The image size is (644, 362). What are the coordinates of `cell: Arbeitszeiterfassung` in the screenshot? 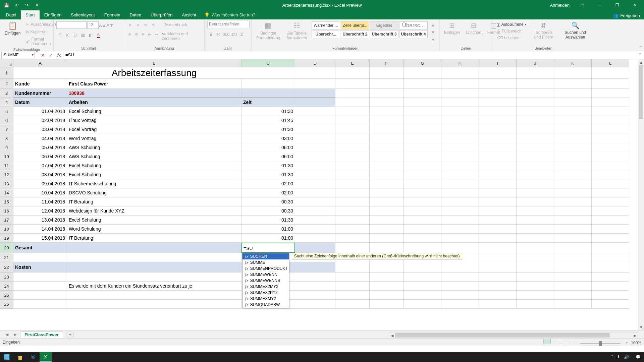 It's located at (154, 73).